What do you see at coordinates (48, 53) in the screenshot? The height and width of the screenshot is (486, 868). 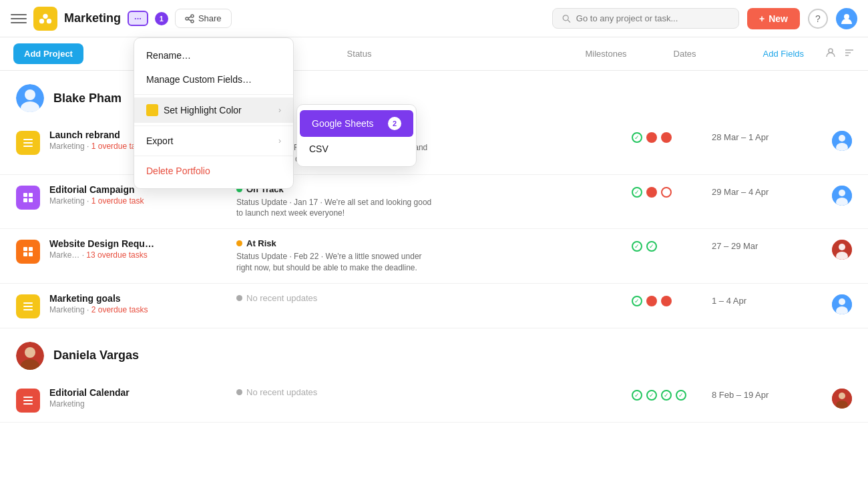 I see `add-project-button: Add Project` at bounding box center [48, 53].